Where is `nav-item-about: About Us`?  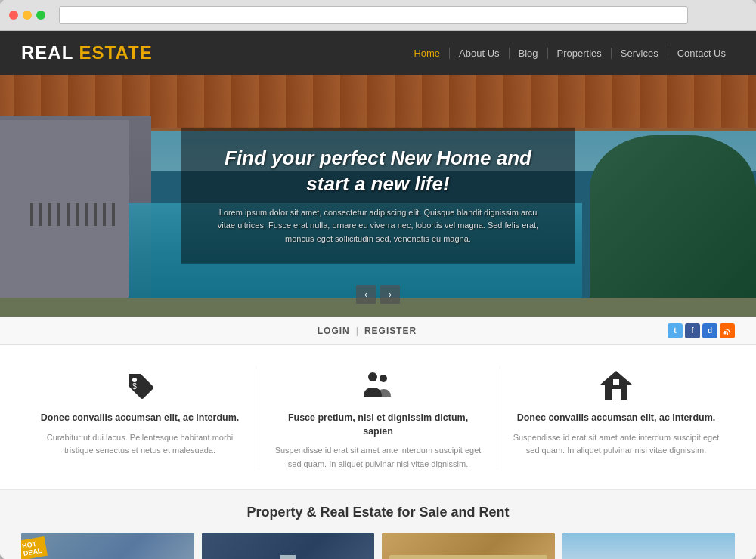 nav-item-about: About Us is located at coordinates (479, 53).